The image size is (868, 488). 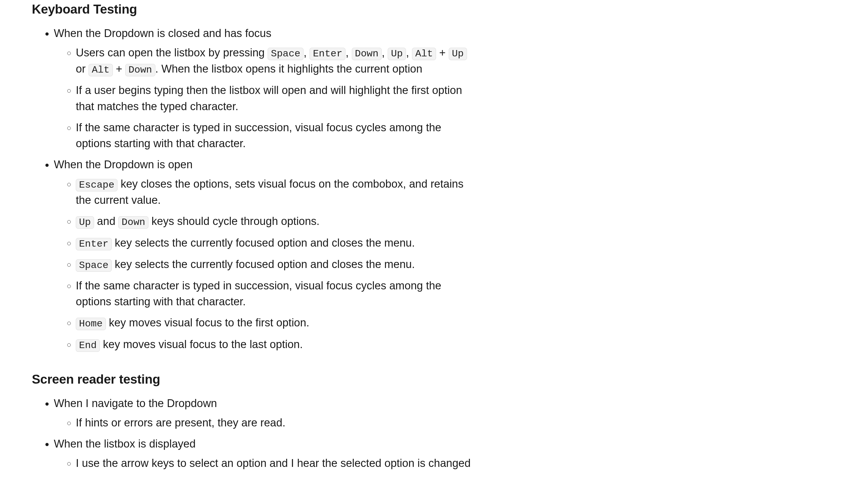 What do you see at coordinates (277, 192) in the screenshot?
I see `escape-key-item: Escape key closes the options, sets visu…` at bounding box center [277, 192].